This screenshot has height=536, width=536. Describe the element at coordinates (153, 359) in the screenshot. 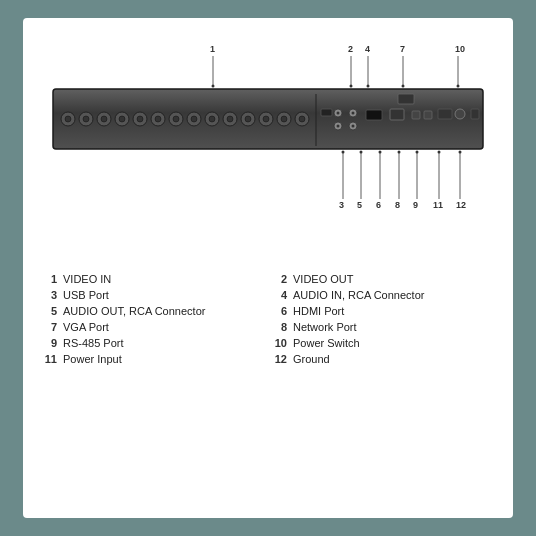

I see `legend-item-11: 11 Power Input` at that location.